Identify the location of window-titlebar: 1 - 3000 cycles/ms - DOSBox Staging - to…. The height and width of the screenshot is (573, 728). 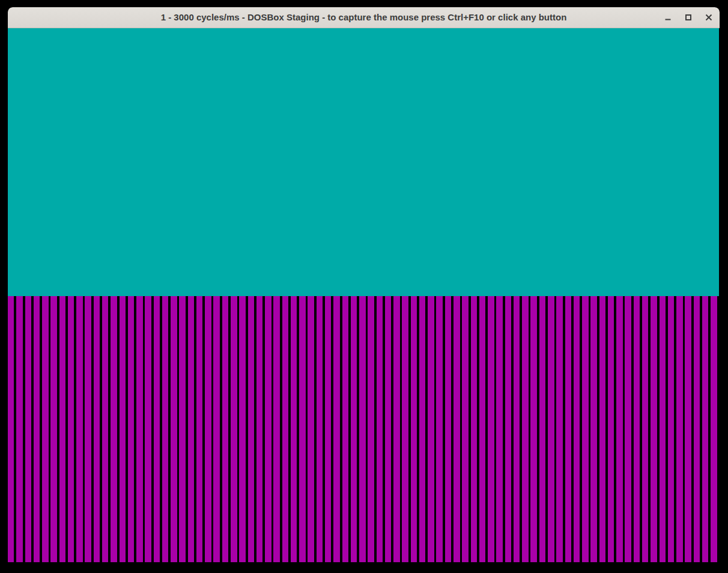
(364, 18).